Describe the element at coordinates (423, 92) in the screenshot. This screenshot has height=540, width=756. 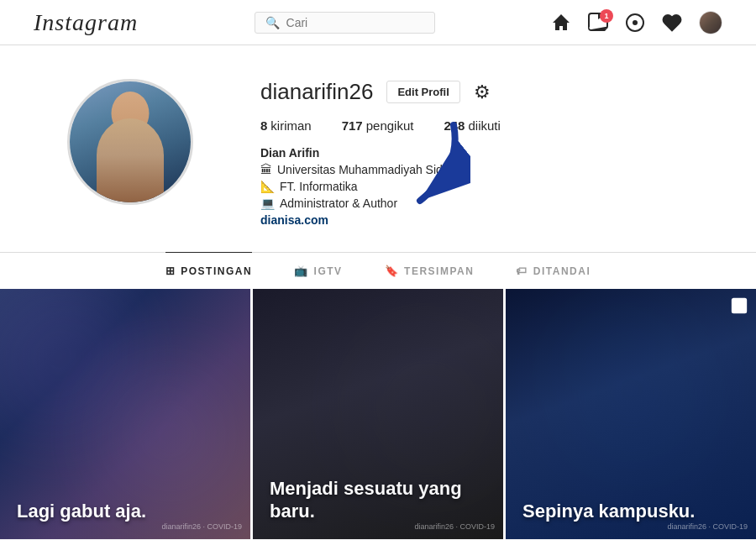
I see `edit-profile-button: Edit Profil` at that location.